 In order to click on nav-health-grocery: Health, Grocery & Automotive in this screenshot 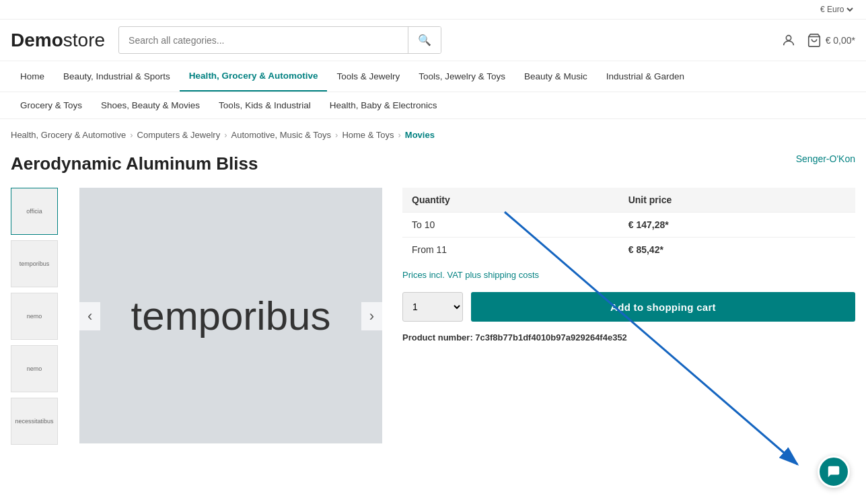, I will do `click(254, 77)`.